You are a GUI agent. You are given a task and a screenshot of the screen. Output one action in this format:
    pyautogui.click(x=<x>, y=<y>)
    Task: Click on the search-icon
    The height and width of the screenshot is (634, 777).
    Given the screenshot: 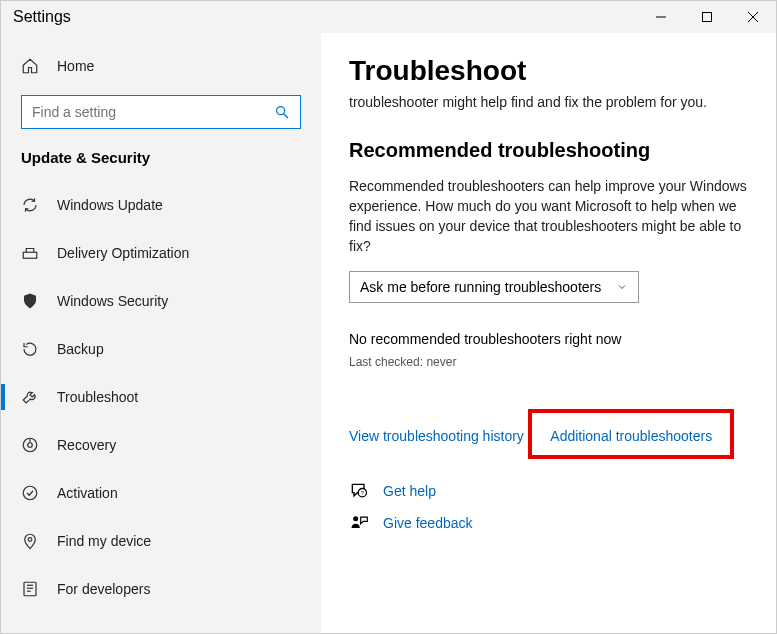 What is the action you would take?
    pyautogui.click(x=282, y=112)
    